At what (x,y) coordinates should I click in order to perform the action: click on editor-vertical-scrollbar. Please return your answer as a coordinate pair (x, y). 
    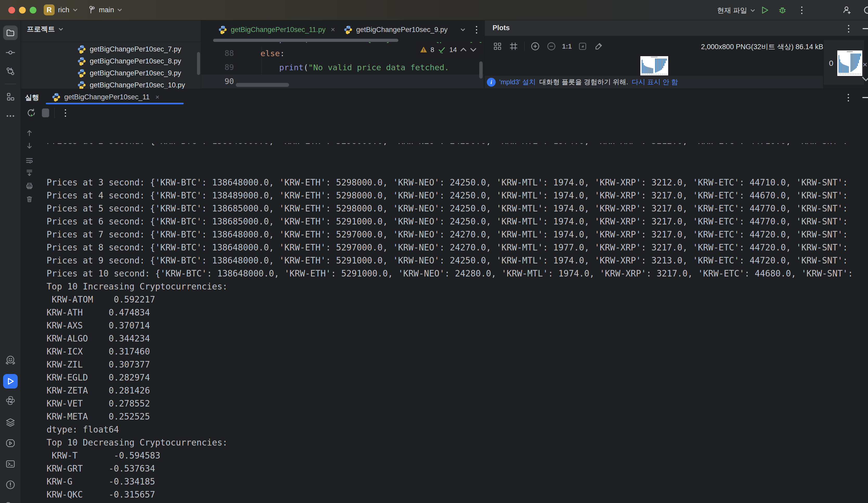
    Looking at the image, I should click on (481, 70).